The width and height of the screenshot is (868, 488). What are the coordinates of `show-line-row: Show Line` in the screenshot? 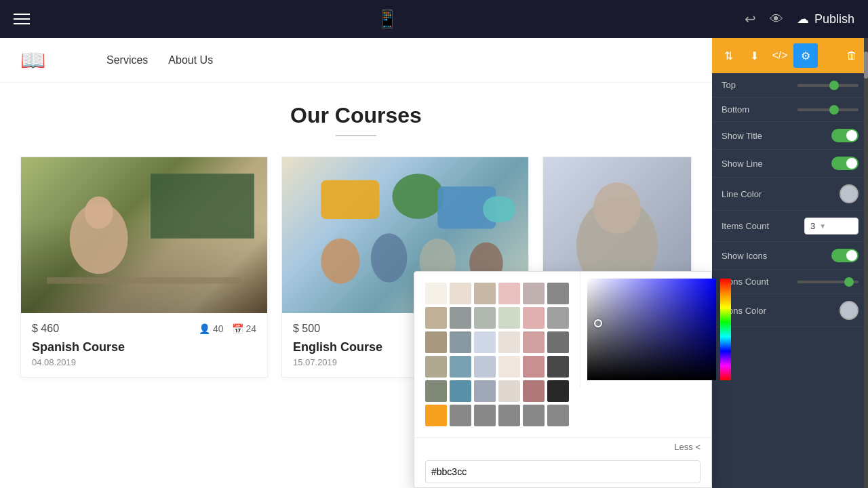 It's located at (790, 164).